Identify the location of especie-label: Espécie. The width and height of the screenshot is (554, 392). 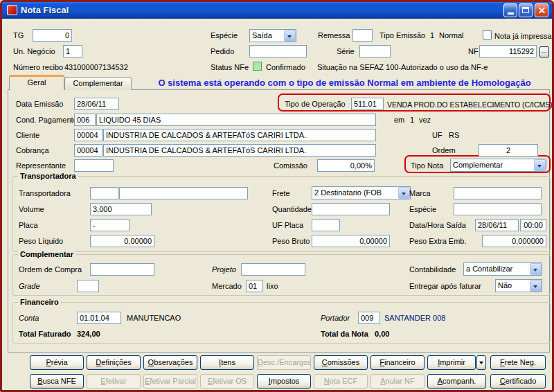
(224, 36).